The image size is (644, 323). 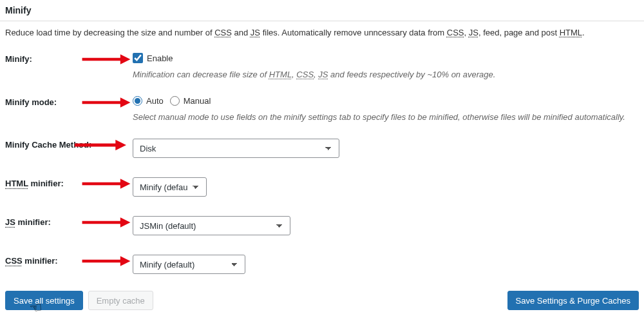 I want to click on section-description: Reduce load time by decreasing the size …, so click(x=322, y=36).